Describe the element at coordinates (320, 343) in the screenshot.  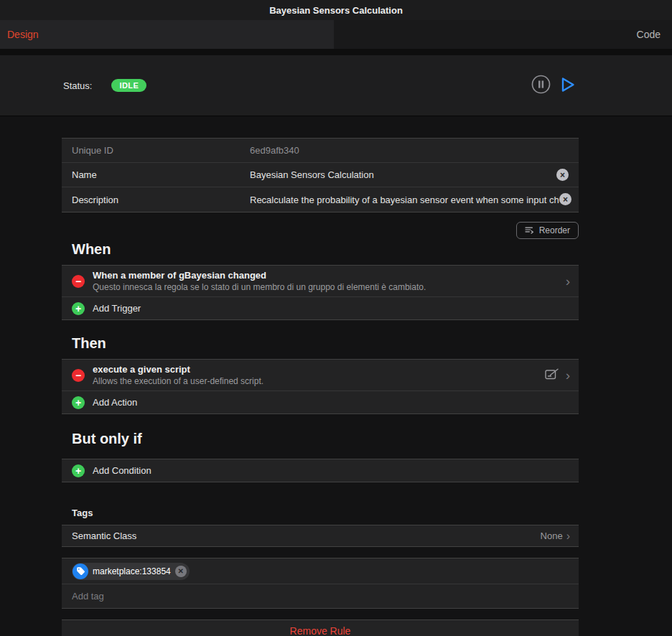
I see `then-section-title: Then` at that location.